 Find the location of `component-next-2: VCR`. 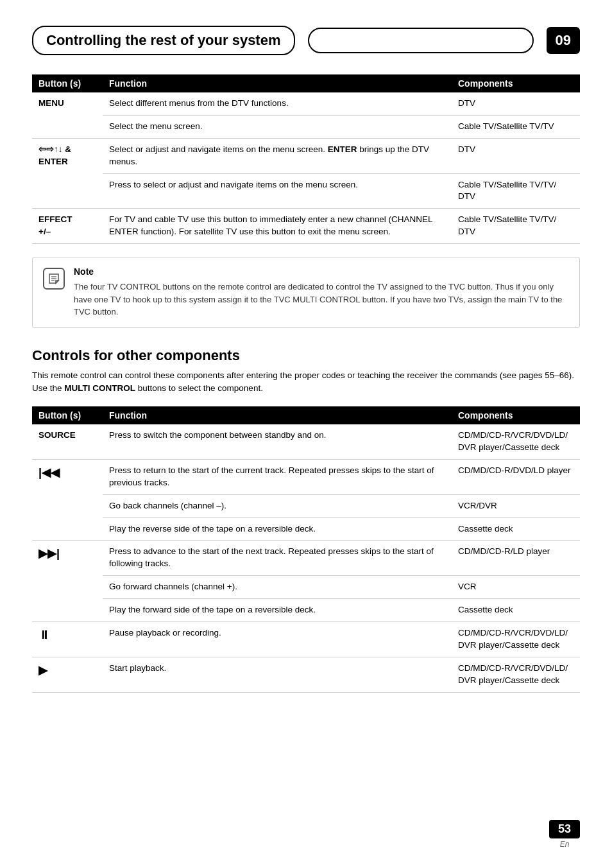

component-next-2: VCR is located at coordinates (516, 587).